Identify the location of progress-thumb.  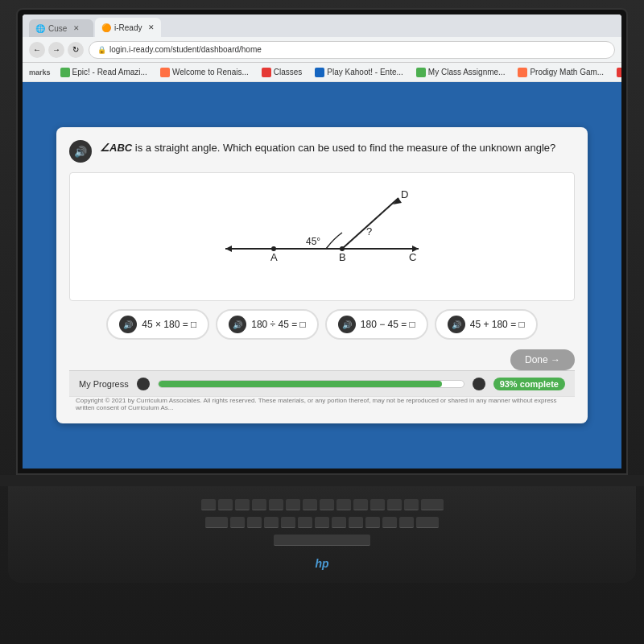
(143, 384).